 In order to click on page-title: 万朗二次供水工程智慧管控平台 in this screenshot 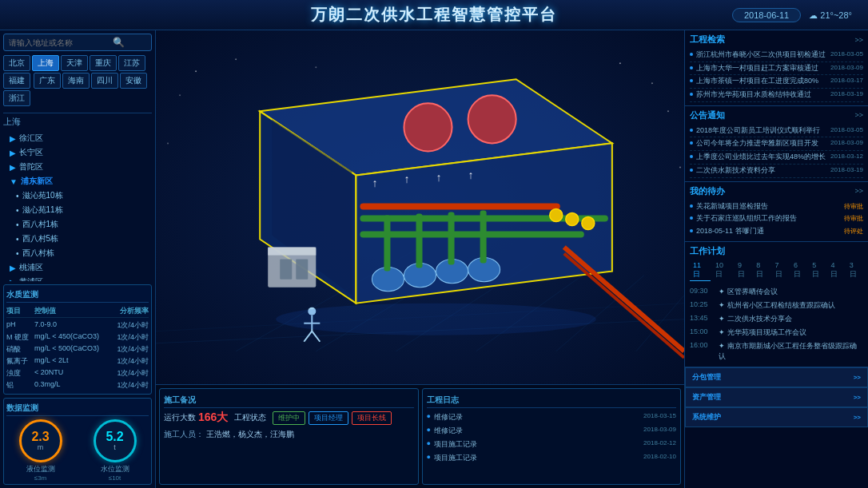, I will do `click(434, 14)`.